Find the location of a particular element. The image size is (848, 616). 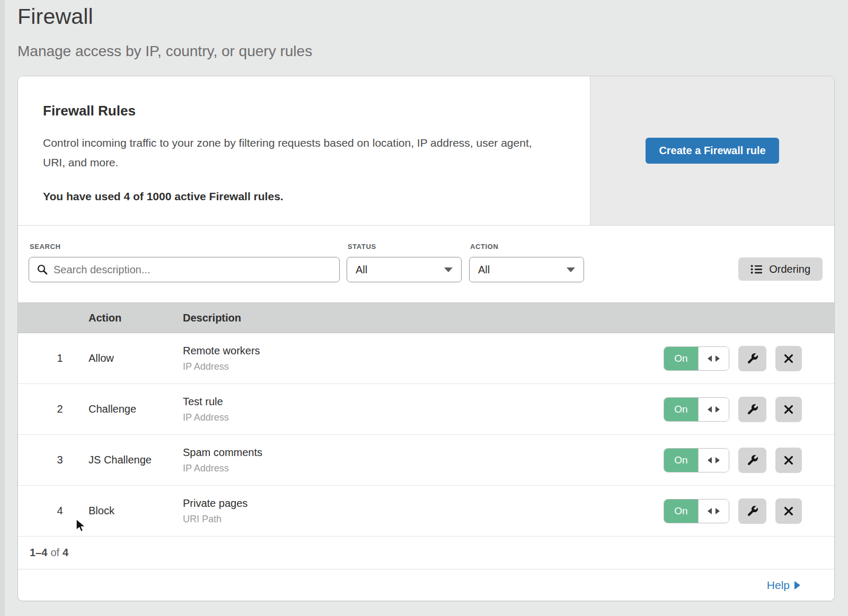

pagination-range: 1–4 is located at coordinates (38, 553).